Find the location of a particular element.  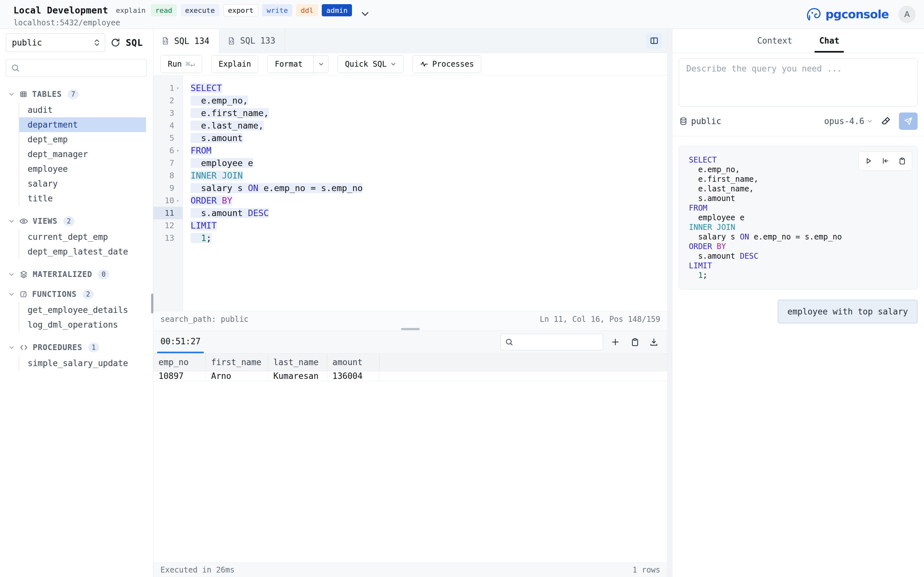

refresh-schema-button is located at coordinates (115, 43).